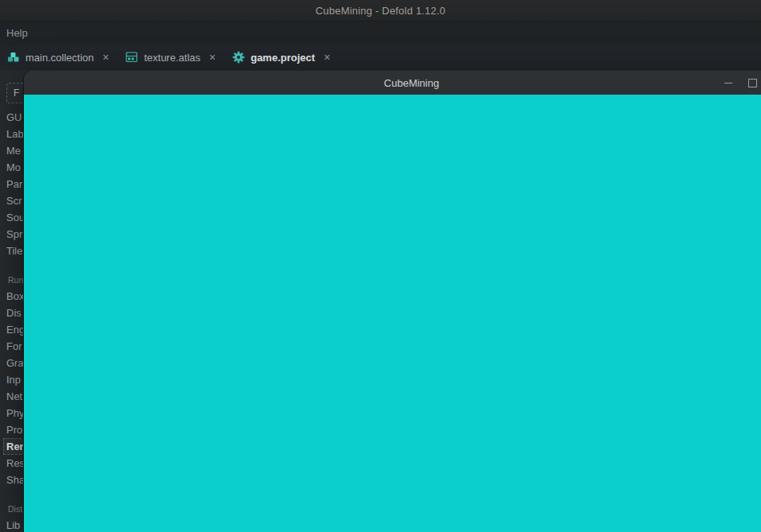 This screenshot has height=532, width=761. Describe the element at coordinates (380, 11) in the screenshot. I see `window-title: CubeMining - Defold 1.12.0` at that location.